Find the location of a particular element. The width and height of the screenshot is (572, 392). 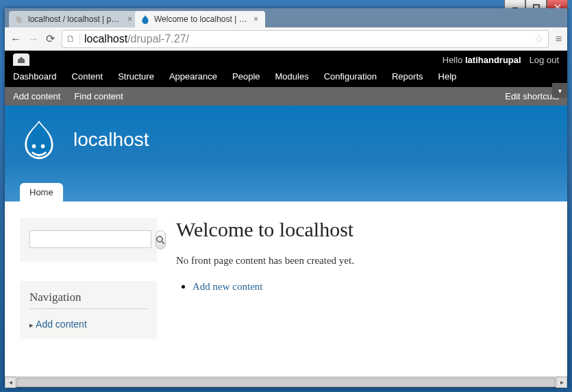

admin-menu-content: Content is located at coordinates (88, 77).